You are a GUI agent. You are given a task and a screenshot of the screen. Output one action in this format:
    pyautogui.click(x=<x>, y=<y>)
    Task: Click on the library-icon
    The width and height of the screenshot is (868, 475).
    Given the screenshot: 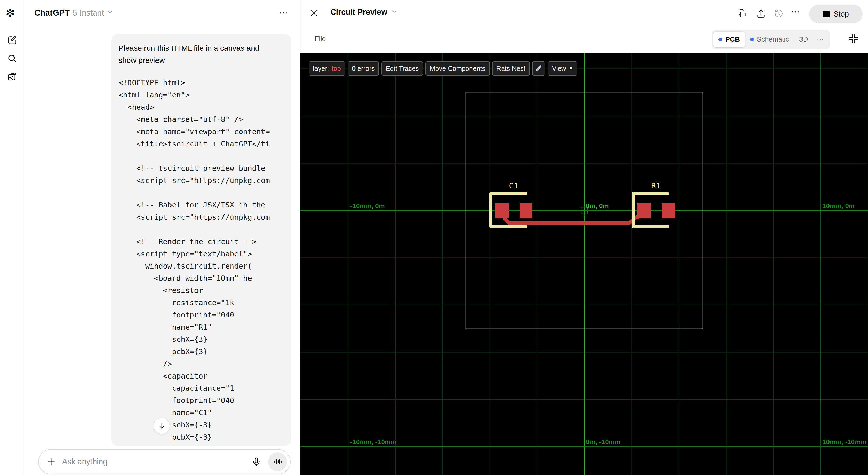 What is the action you would take?
    pyautogui.click(x=12, y=77)
    